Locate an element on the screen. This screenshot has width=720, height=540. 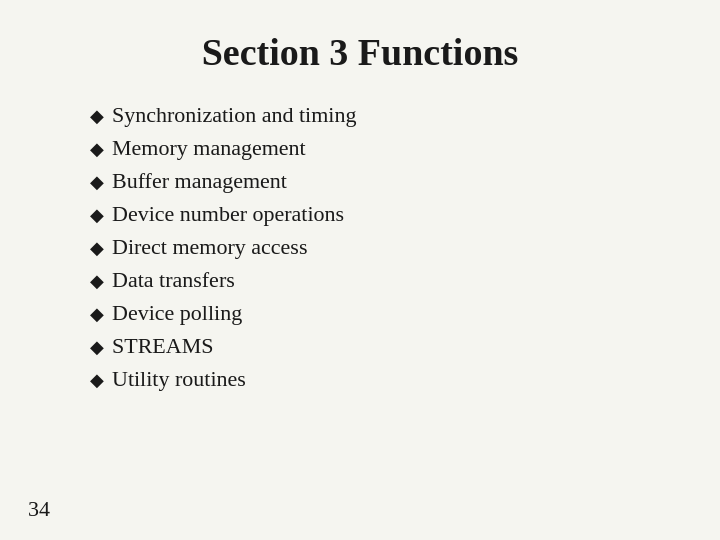
list-item-text: Synchronization and timing is located at coordinates (234, 115).